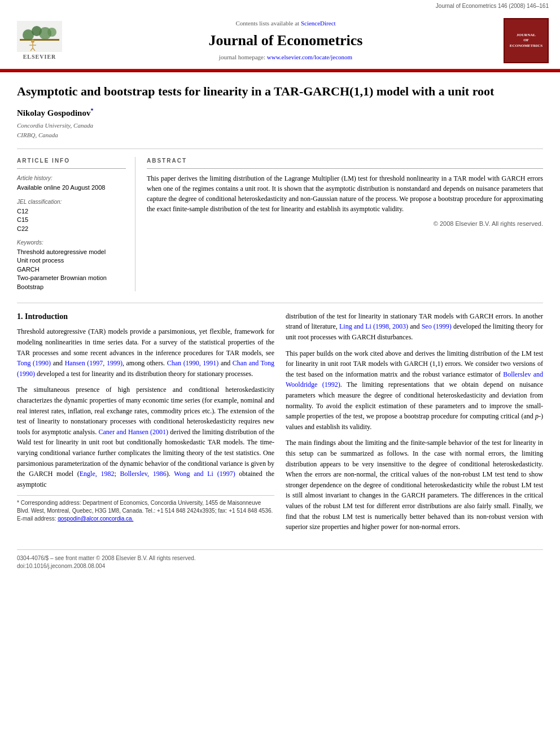  What do you see at coordinates (71, 202) in the screenshot?
I see `jel-label: JEL classification:` at bounding box center [71, 202].